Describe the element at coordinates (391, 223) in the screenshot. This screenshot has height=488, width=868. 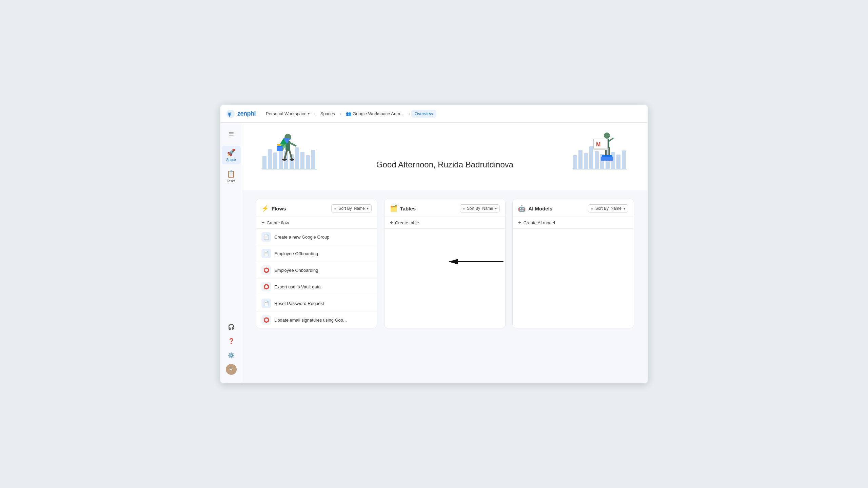
I see `create-table-plus-icon: +` at that location.